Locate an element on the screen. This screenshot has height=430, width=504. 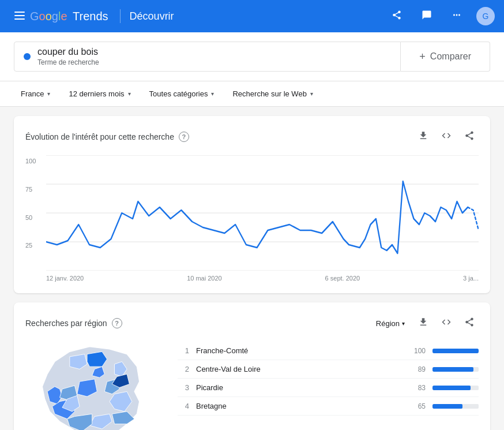
search-term-box: couper du bois Terme de recherche is located at coordinates (208, 57).